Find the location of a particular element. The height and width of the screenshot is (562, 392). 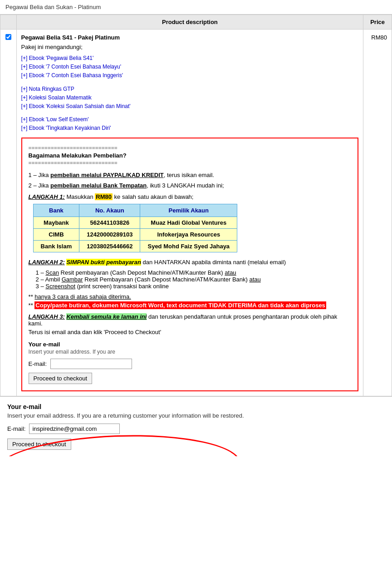

inner-email-input is located at coordinates (91, 364).